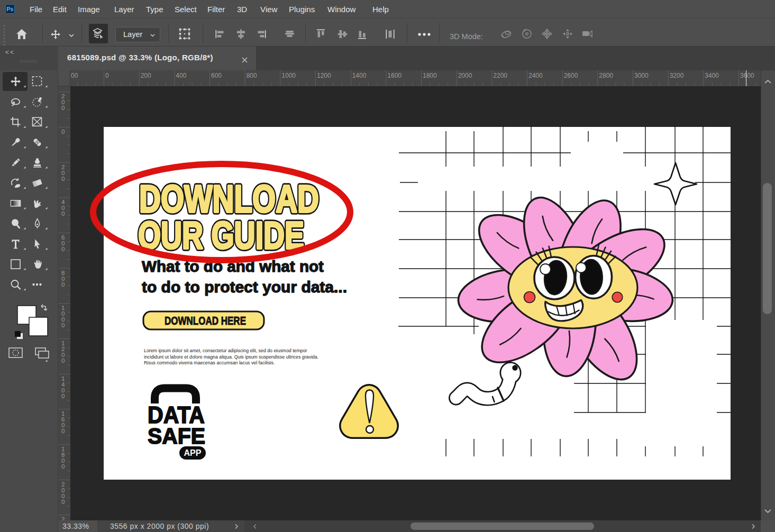  I want to click on svg-text: 2600, so click(571, 76).